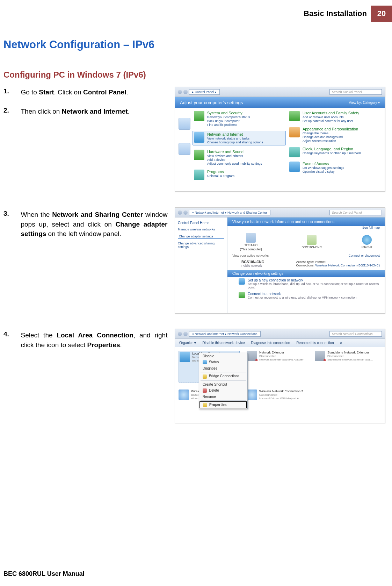 Image resolution: width=392 pixels, height=586 pixels. I want to click on category-link: View devices and printers, so click(235, 156).